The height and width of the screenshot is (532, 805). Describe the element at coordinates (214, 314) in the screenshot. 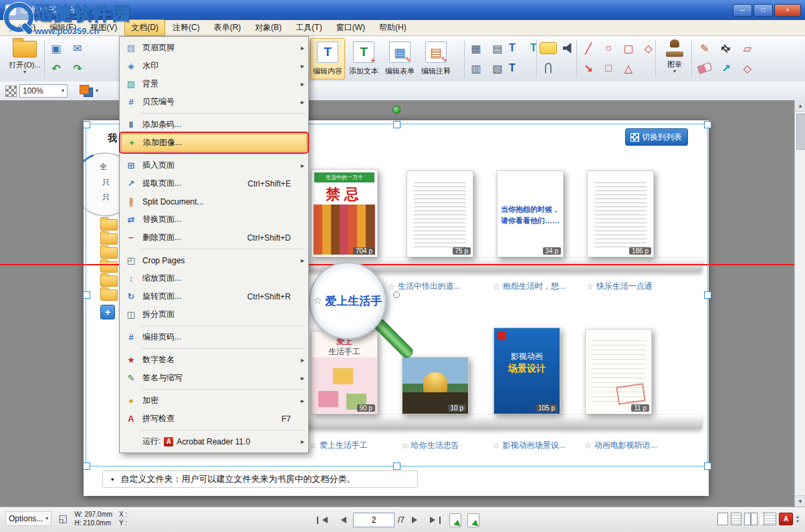

I see `menu-item-split-pages: ◫拆分页面` at that location.